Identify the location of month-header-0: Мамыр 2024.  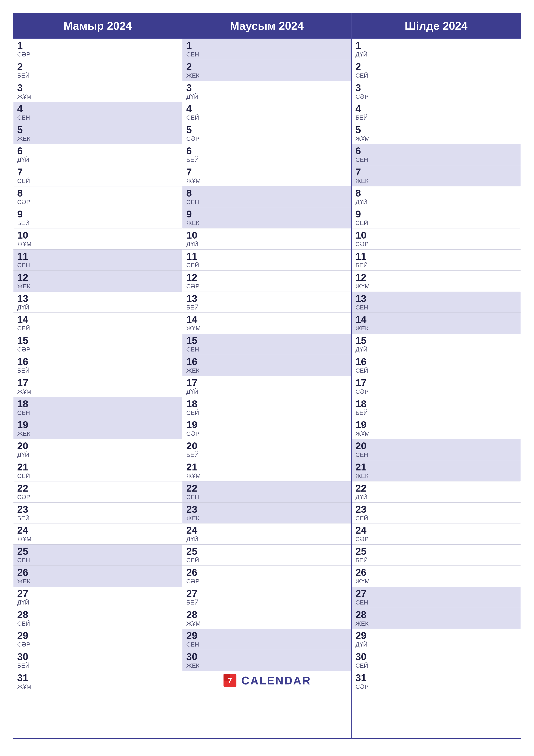
(98, 26).